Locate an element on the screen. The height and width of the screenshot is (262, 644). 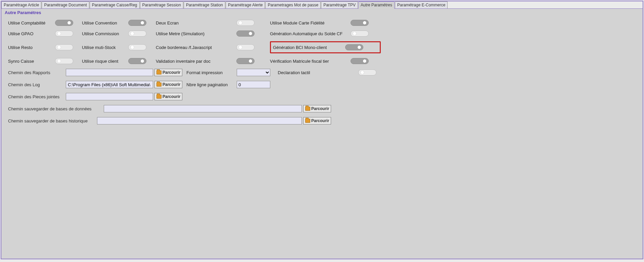
label-module-carte-fidelite: Utilise Module Carte Fidélité is located at coordinates (310, 23).